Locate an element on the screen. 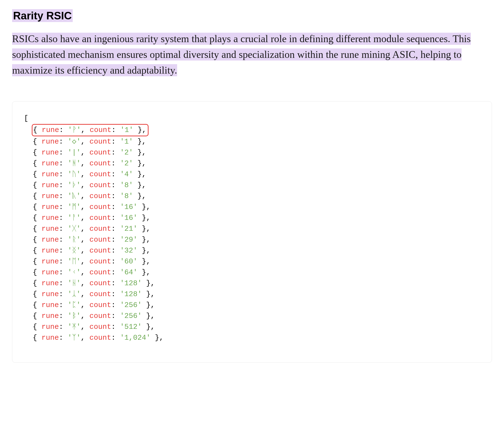 This screenshot has height=431, width=504. code-entry: { rune: 'ᚦ', count: '8' }, is located at coordinates (252, 185).